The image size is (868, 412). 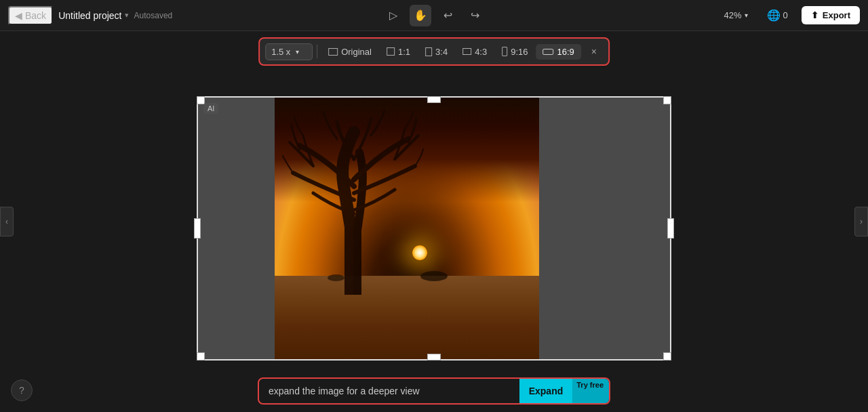 What do you see at coordinates (515, 52) in the screenshot?
I see `ratio-9-16-button: 9:16` at bounding box center [515, 52].